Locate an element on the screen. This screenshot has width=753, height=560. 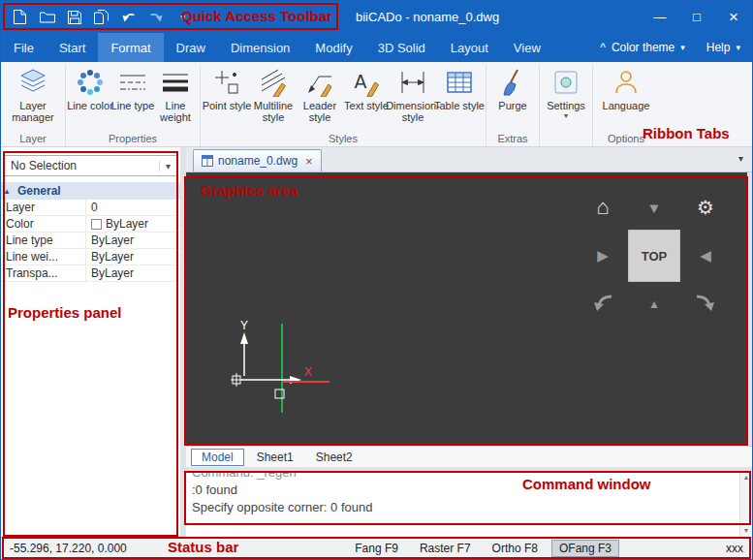
selection-dropdown: No Selection ▾ is located at coordinates (91, 166).